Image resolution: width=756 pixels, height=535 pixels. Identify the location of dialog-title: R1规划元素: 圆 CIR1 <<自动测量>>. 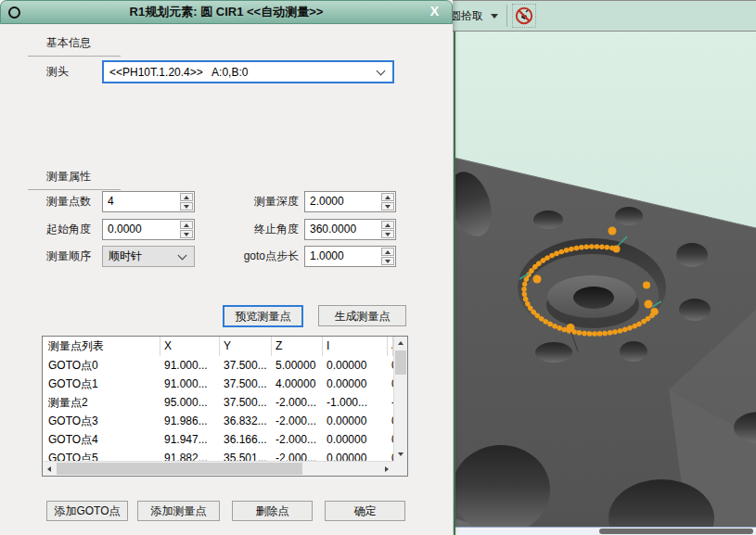
(226, 12).